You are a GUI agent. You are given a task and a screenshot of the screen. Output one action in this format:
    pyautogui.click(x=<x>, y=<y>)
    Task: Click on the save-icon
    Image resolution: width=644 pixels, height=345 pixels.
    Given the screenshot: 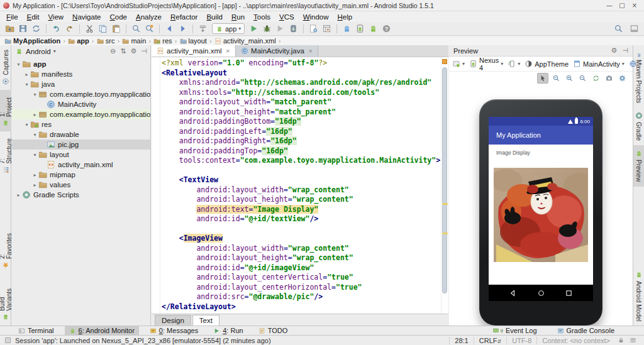 What is the action you would take?
    pyautogui.click(x=23, y=29)
    